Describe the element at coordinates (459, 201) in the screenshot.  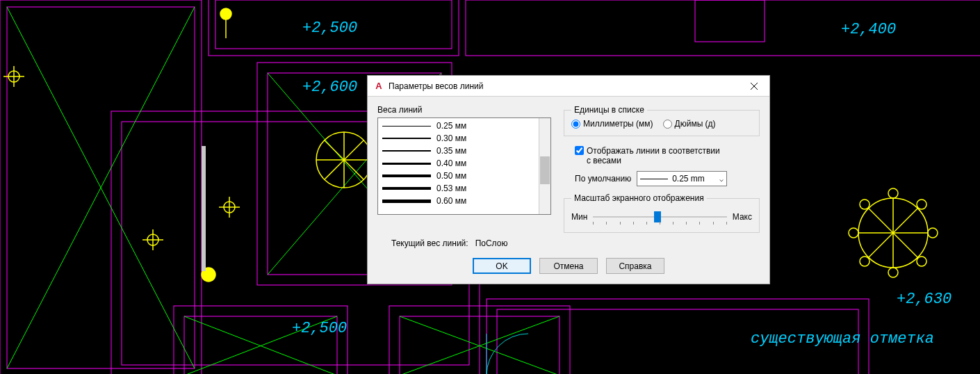
I see `lineweight-item: 0.60 мм` at that location.